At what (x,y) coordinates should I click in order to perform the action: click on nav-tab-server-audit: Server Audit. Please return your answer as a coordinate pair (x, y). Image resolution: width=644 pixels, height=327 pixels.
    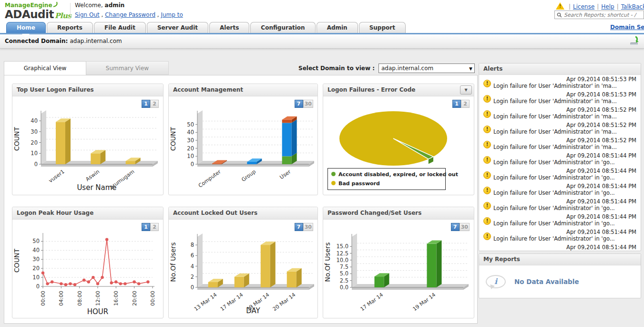
    Looking at the image, I should click on (177, 28).